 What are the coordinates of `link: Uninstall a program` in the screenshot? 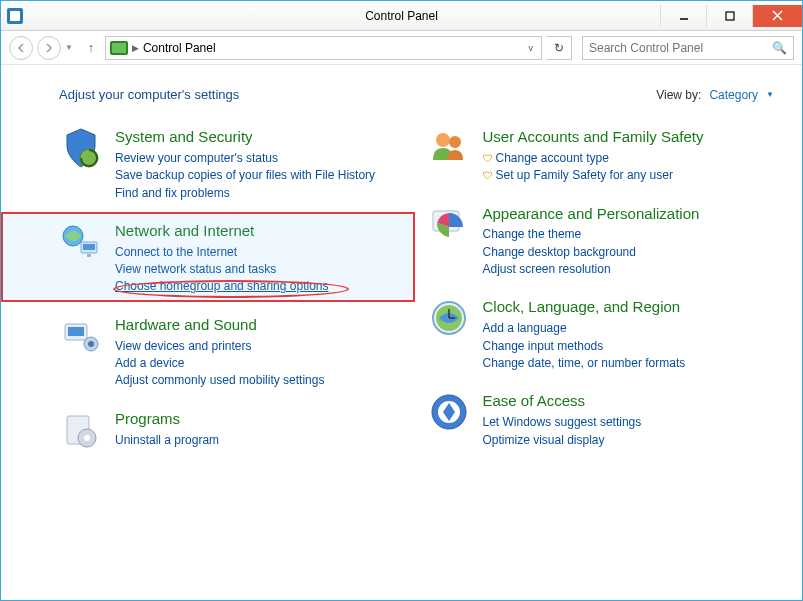 It's located at (167, 440).